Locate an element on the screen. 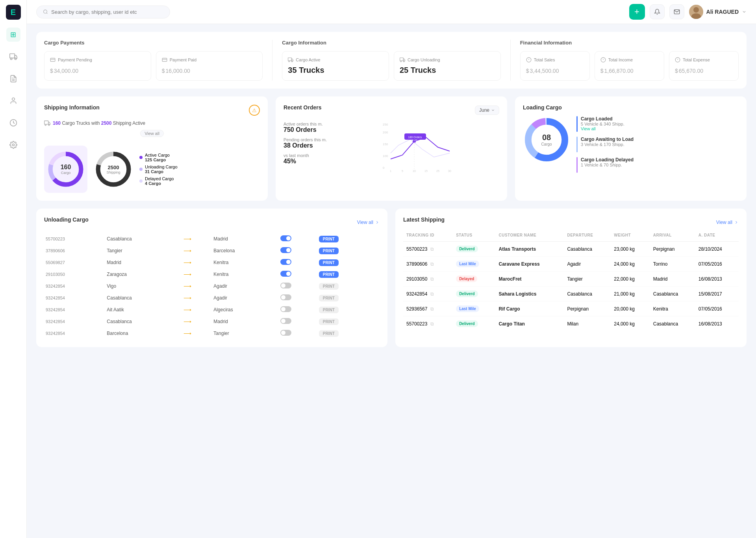 Image resolution: width=756 pixels, height=538 pixels. cargo-unloading-icon is located at coordinates (402, 60).